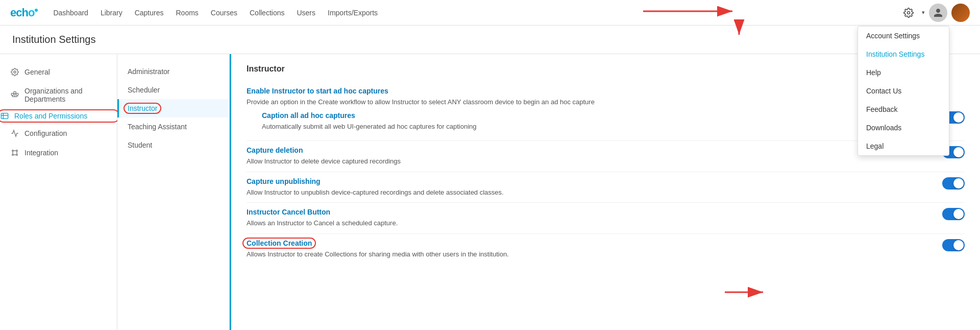  I want to click on nav-users: Users, so click(306, 13).